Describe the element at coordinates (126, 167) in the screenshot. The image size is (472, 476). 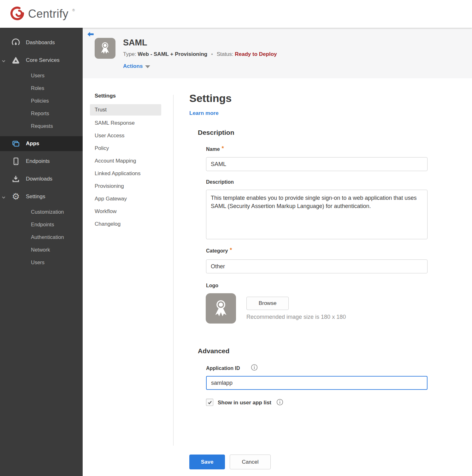
I see `subnav-list: Trust SAML Response User Access Policy A…` at that location.